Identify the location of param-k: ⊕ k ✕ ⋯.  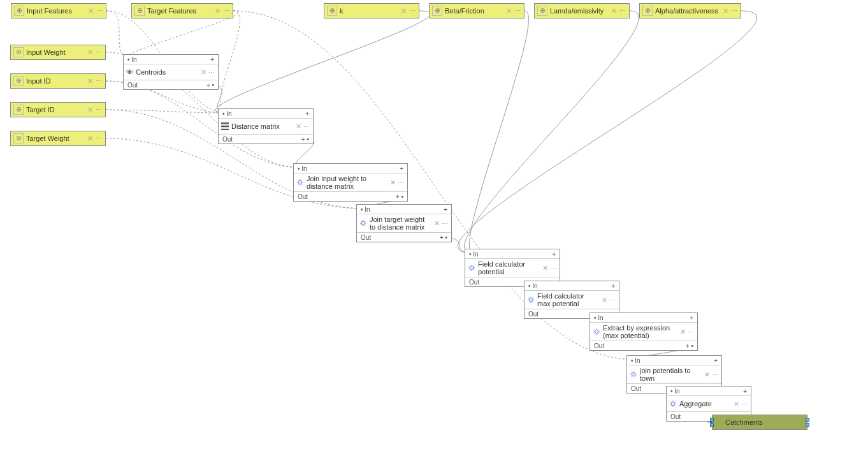
(372, 11).